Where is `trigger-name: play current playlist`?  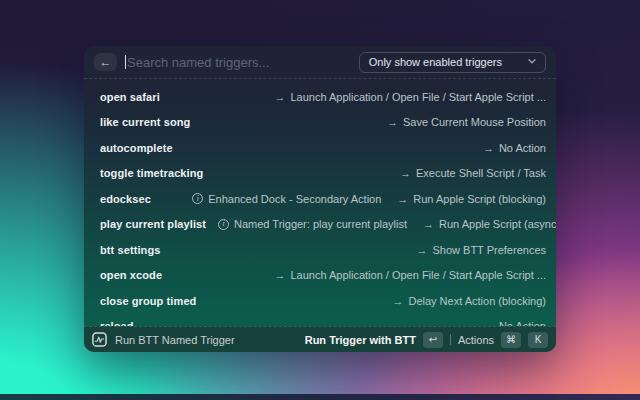
trigger-name: play current playlist is located at coordinates (153, 224).